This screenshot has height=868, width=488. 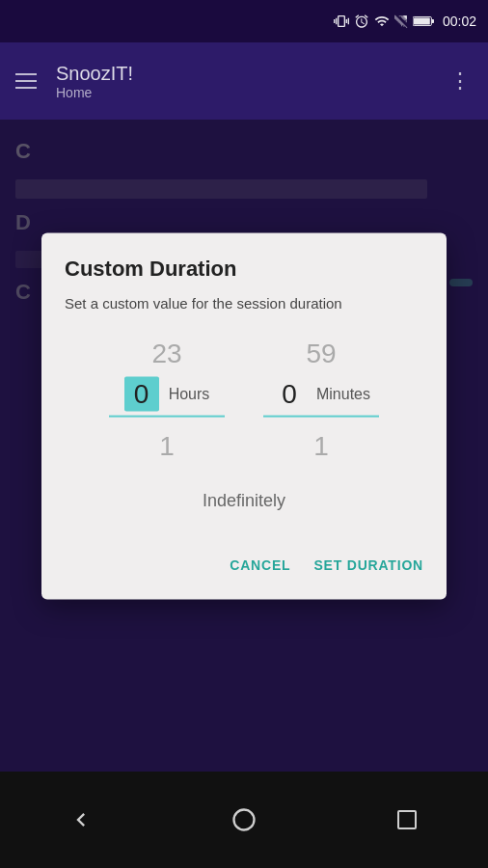 I want to click on recents-button, so click(x=407, y=820).